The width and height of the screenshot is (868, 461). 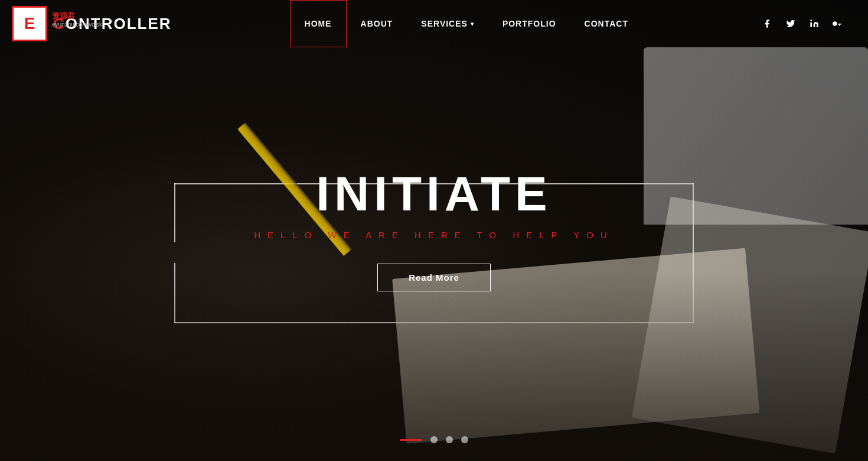 What do you see at coordinates (434, 230) in the screenshot?
I see `hero-content: INITIATE HELLO WE ARE HERE TO HELP YOU R…` at bounding box center [434, 230].